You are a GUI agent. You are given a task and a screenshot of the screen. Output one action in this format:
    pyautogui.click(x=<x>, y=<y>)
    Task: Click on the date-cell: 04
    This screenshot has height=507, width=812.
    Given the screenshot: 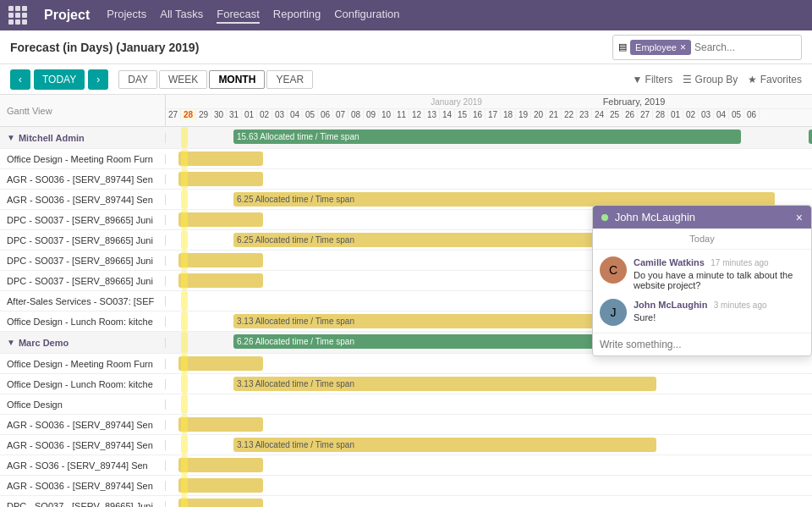 What is the action you would take?
    pyautogui.click(x=295, y=115)
    